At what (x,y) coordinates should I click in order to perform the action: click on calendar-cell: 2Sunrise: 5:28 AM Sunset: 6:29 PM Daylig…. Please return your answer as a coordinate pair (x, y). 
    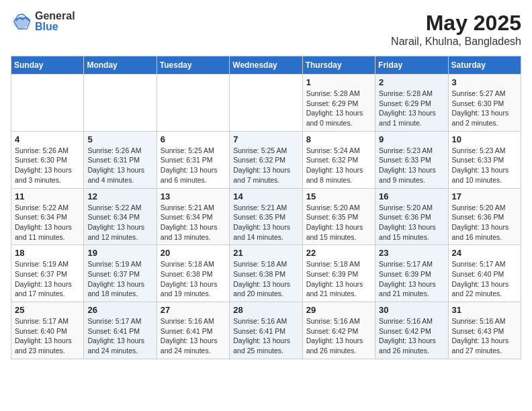
    Looking at the image, I should click on (412, 103).